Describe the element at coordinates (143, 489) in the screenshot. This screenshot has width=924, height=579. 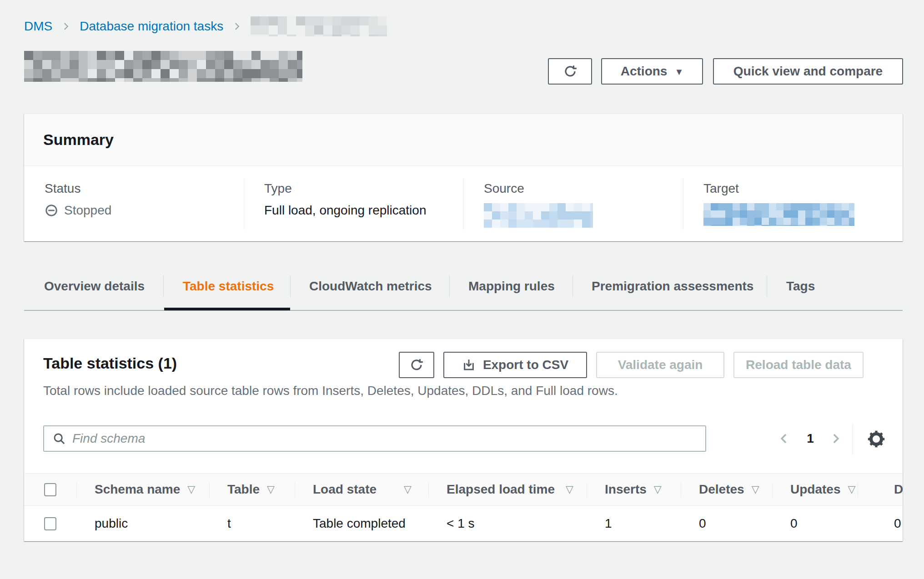
I see `column-header-schema-name: Schema name ▽` at that location.